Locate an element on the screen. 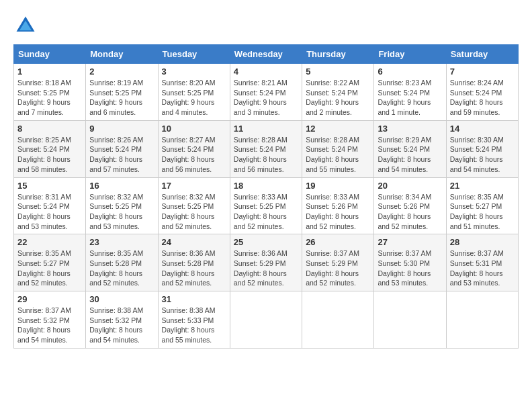  calendar-cell: 13 Sunrise: 8:29 AM Sunset: 5:24 PM Dayl… is located at coordinates (410, 149).